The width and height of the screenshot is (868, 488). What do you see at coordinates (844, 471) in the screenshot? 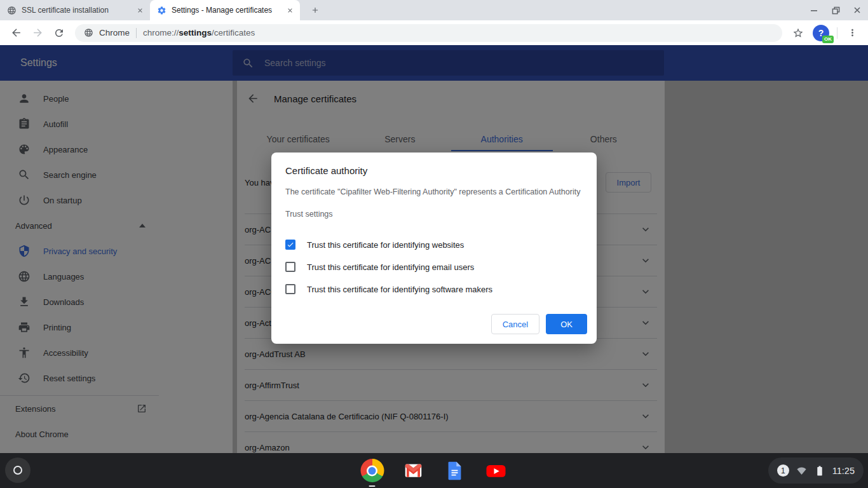
I see `clock: 11:25` at bounding box center [844, 471].